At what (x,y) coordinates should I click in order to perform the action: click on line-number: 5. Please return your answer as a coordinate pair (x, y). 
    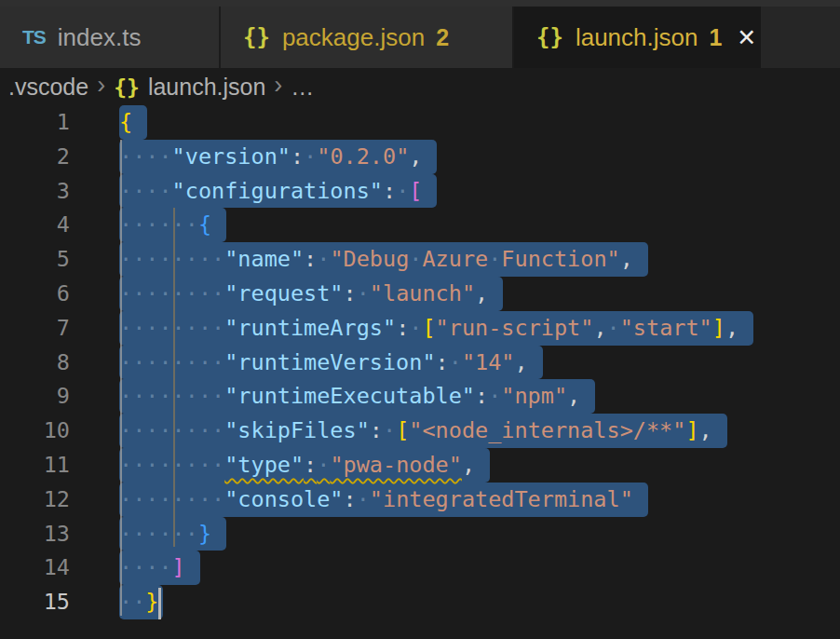
    Looking at the image, I should click on (35, 259).